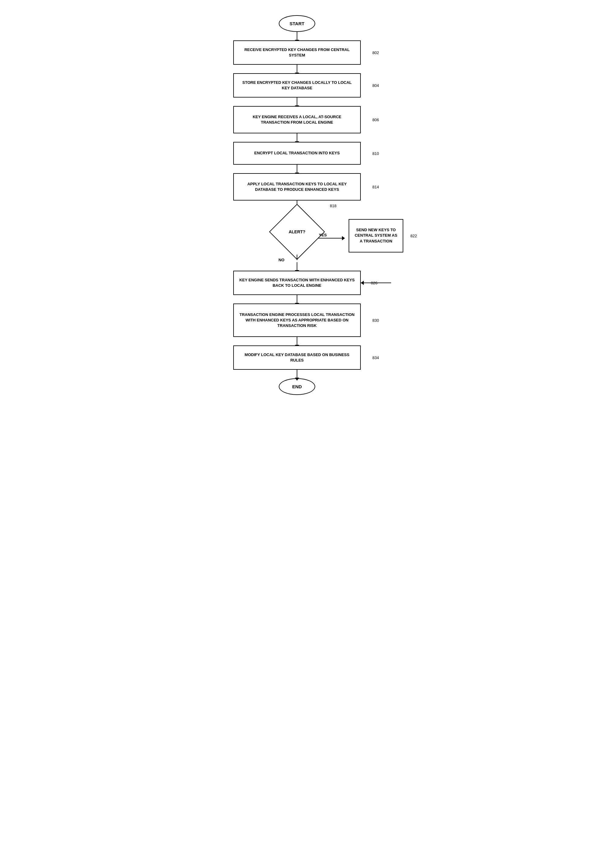  I want to click on diamond-818-container: ALERT? 818 NO, so click(297, 236).